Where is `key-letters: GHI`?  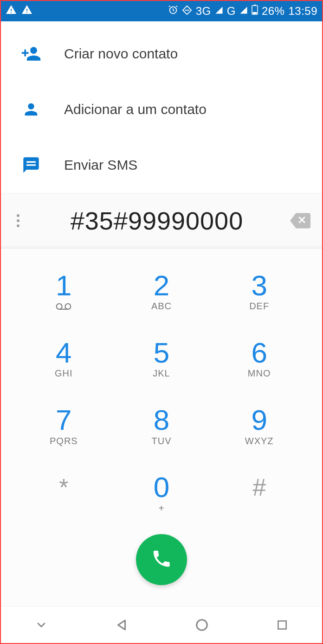 key-letters: GHI is located at coordinates (64, 374).